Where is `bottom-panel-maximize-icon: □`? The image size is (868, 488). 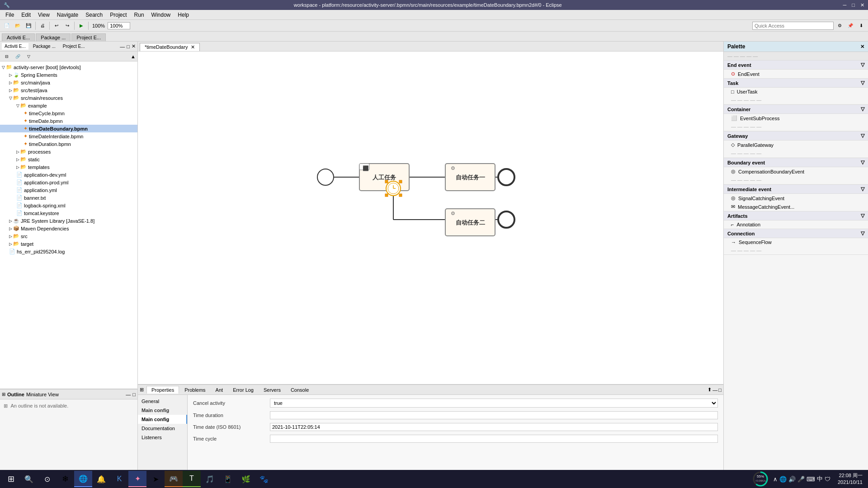 bottom-panel-maximize-icon: □ is located at coordinates (720, 390).